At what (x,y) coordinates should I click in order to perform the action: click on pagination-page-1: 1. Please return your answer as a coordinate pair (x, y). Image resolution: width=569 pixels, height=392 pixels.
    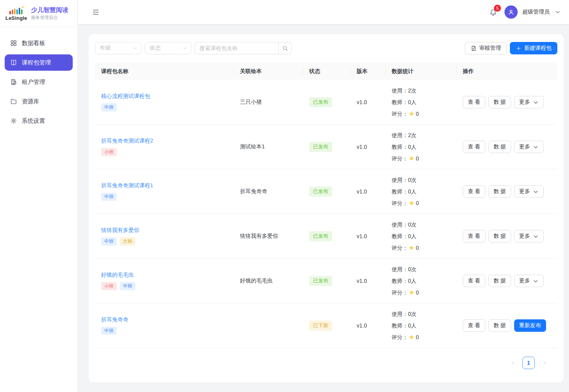
    Looking at the image, I should click on (529, 363).